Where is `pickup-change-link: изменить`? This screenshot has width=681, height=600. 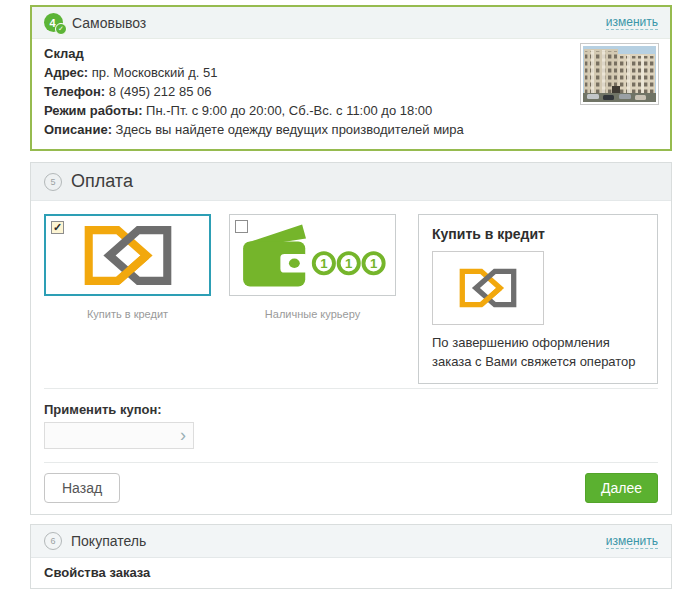 pickup-change-link: изменить is located at coordinates (632, 22).